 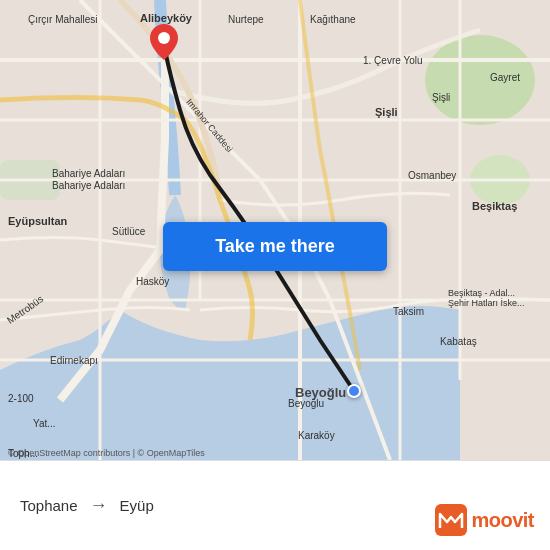 I want to click on moovit-text: moovit, so click(x=502, y=520).